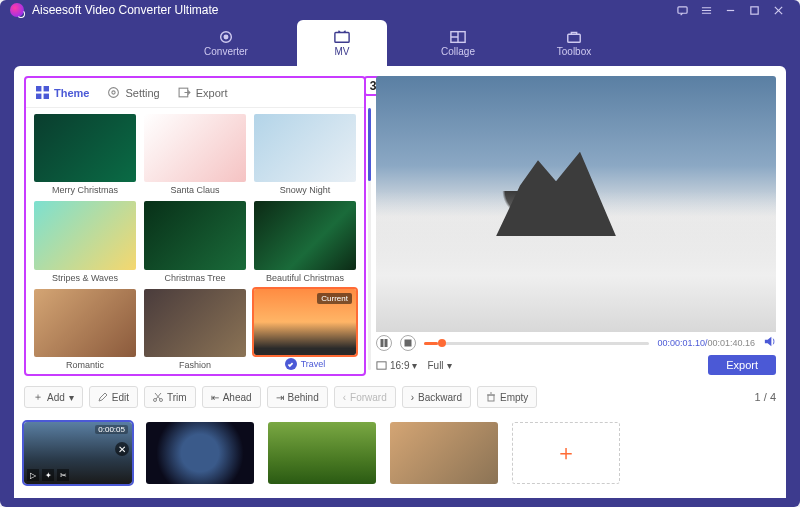  What do you see at coordinates (195, 93) in the screenshot?
I see `panel-tabs: Theme Setting Export` at bounding box center [195, 93].